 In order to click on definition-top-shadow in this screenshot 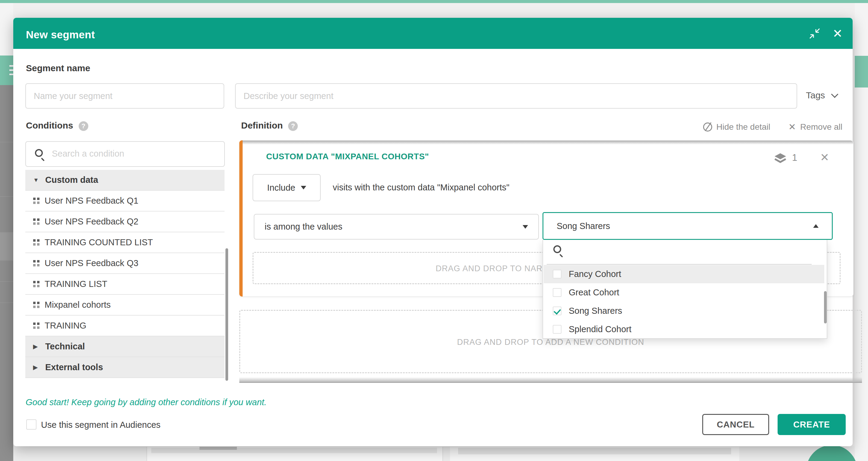, I will do `click(547, 143)`.